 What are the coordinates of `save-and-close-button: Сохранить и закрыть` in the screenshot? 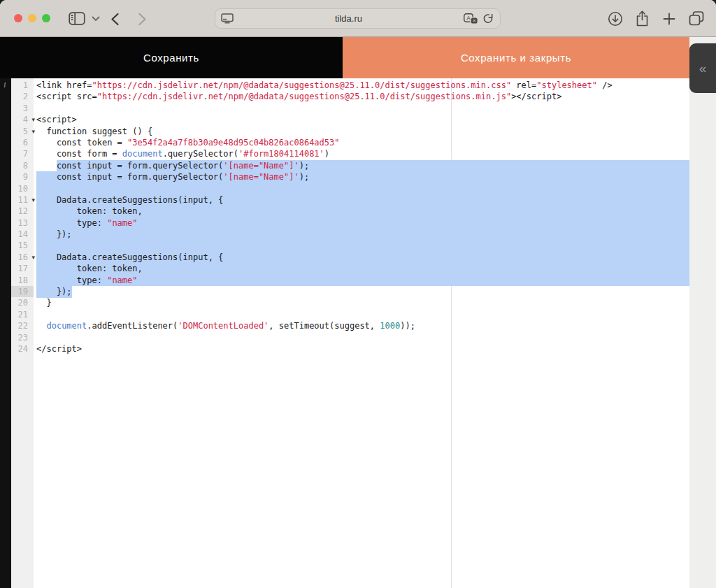 It's located at (516, 57).